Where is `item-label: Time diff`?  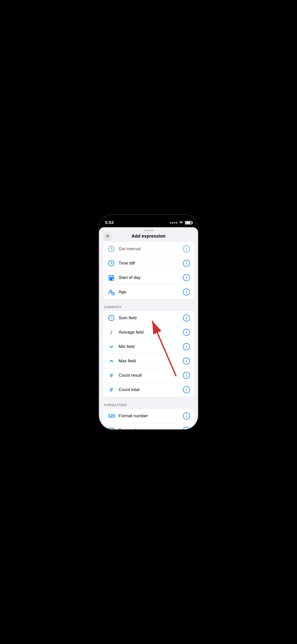 item-label: Time diff is located at coordinates (151, 263).